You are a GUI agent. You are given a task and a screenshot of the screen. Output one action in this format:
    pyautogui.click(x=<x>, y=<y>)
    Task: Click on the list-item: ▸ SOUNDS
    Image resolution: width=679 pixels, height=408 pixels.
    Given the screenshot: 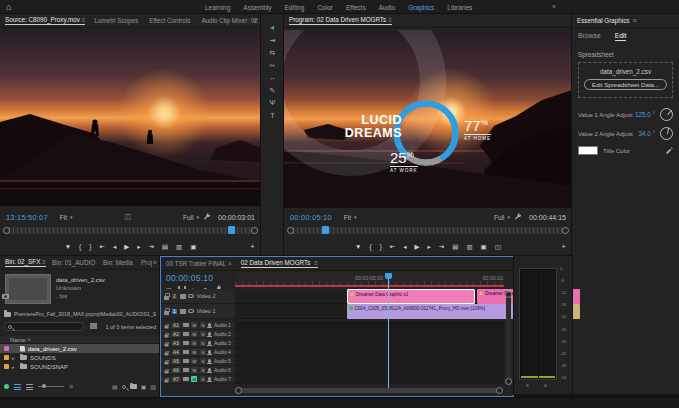 What is the action you would take?
    pyautogui.click(x=80, y=358)
    